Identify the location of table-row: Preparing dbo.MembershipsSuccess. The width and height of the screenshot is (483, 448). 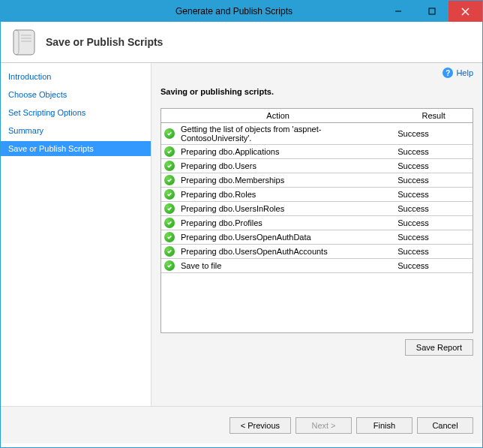
(316, 180).